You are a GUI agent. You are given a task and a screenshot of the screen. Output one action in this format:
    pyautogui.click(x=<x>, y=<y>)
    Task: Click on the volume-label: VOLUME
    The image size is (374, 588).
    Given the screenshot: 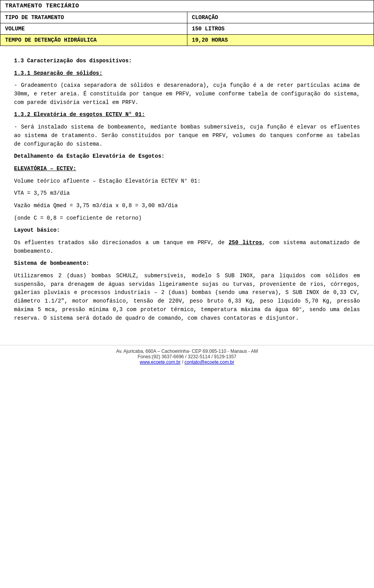 What is the action you would take?
    pyautogui.click(x=94, y=29)
    